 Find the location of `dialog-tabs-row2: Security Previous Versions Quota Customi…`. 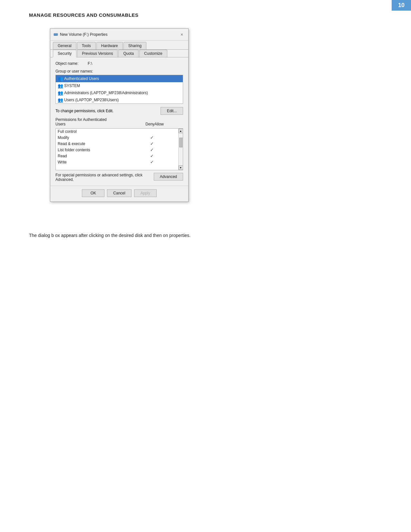

dialog-tabs-row2: Security Previous Versions Quota Customi… is located at coordinates (119, 54).